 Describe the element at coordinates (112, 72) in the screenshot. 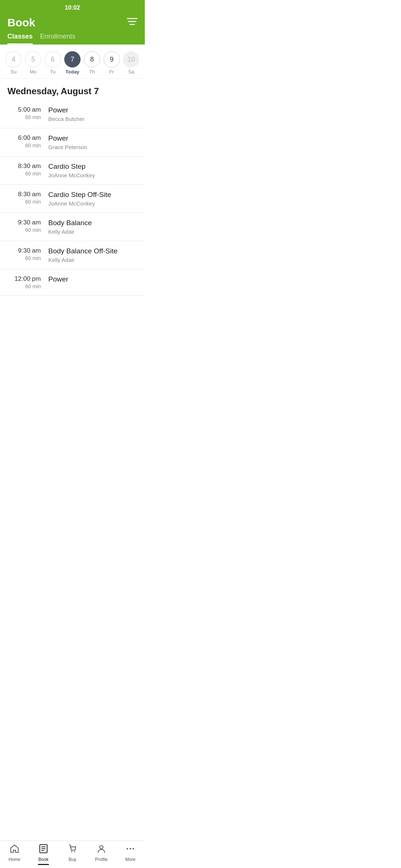

I see `day-label-9: Fr` at that location.